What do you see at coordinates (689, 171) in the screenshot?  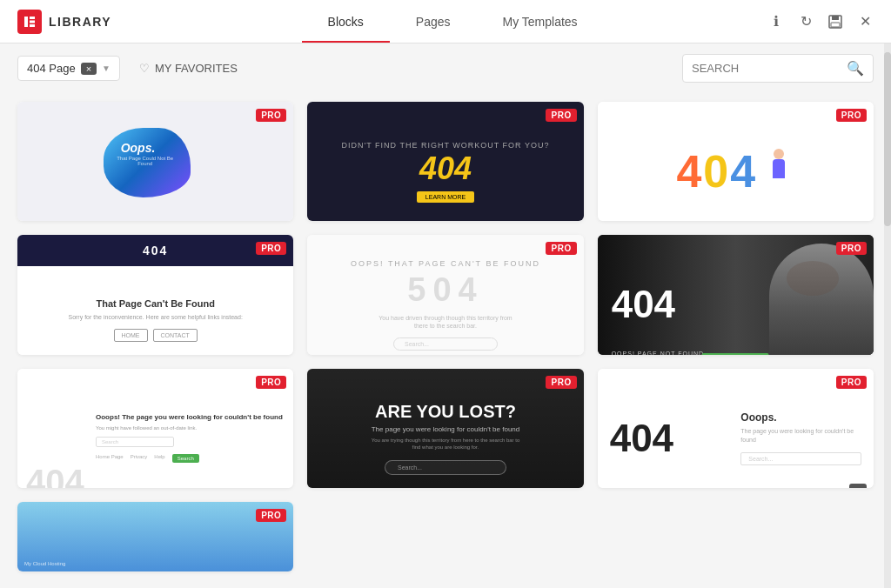 I see `card-3-num-4a: 4` at bounding box center [689, 171].